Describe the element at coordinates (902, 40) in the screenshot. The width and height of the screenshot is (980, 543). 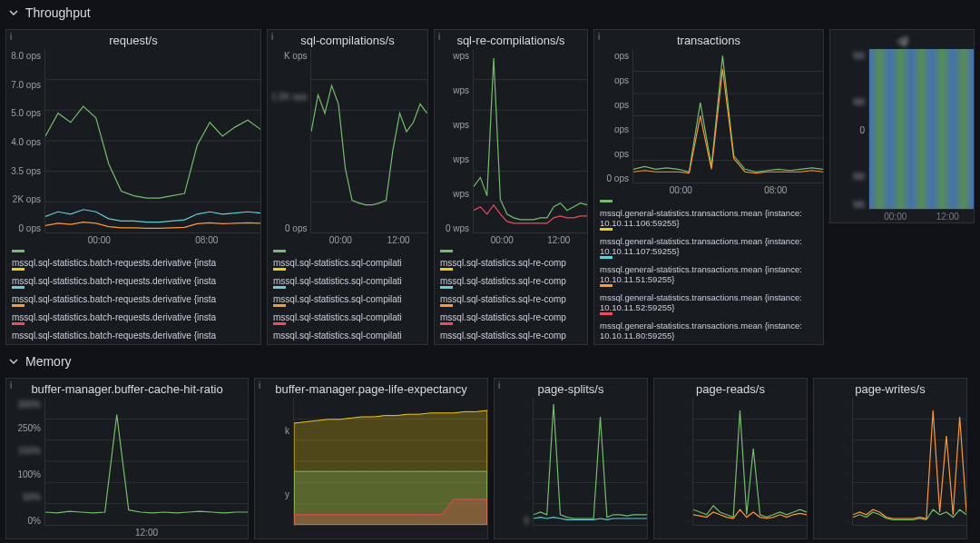
I see `panel-title: ·ql` at that location.